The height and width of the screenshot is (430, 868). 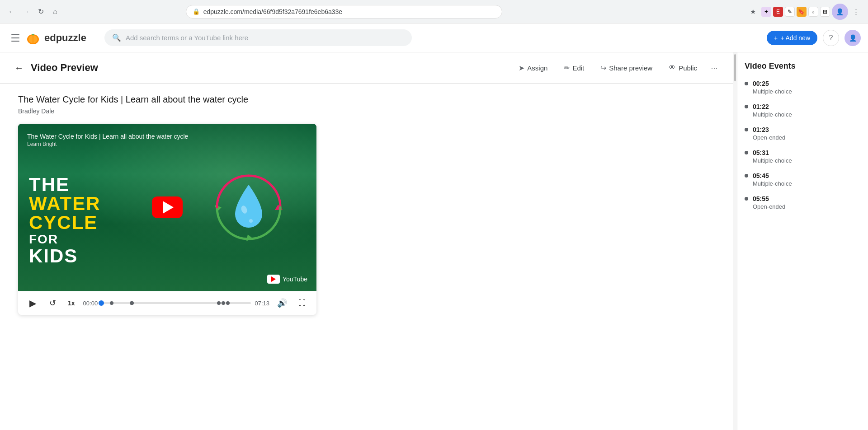 I want to click on event-item-4: 05:45 Multiple-choice, so click(x=803, y=180).